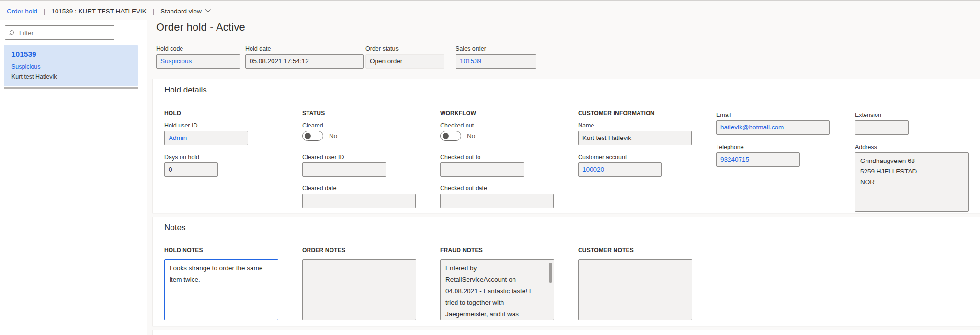 The image size is (980, 335). I want to click on email-input: hatlevik@hotmail.com, so click(773, 127).